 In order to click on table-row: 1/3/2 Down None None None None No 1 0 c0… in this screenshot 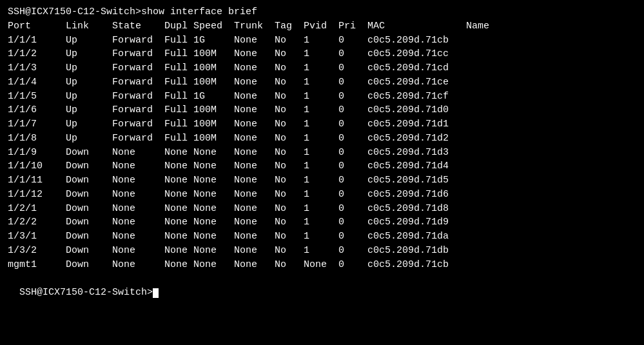, I will do `click(322, 251)`.